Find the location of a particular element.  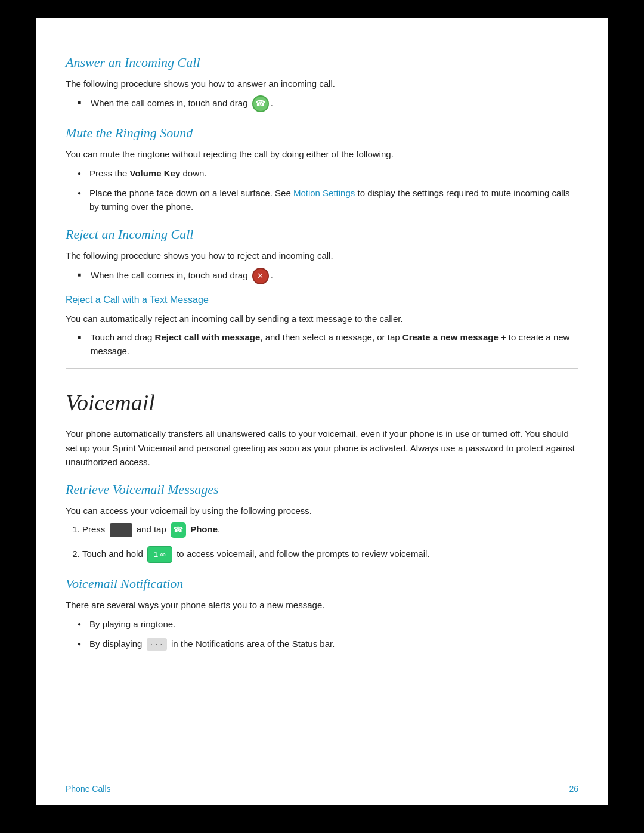

reject-bullet-text: When the call comes in, touch and drag is located at coordinates (169, 274).